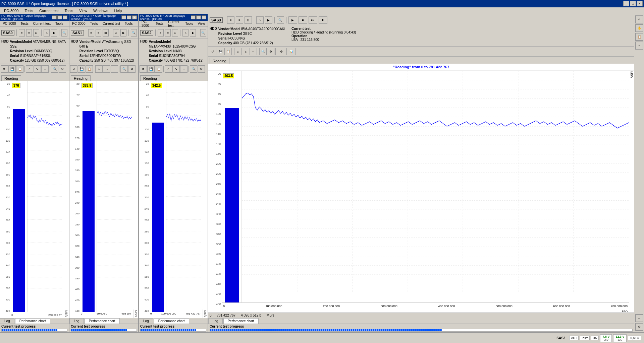 The height and width of the screenshot is (343, 644). What do you see at coordinates (47, 33) in the screenshot?
I see `tb-btn-4: ⌂` at bounding box center [47, 33].